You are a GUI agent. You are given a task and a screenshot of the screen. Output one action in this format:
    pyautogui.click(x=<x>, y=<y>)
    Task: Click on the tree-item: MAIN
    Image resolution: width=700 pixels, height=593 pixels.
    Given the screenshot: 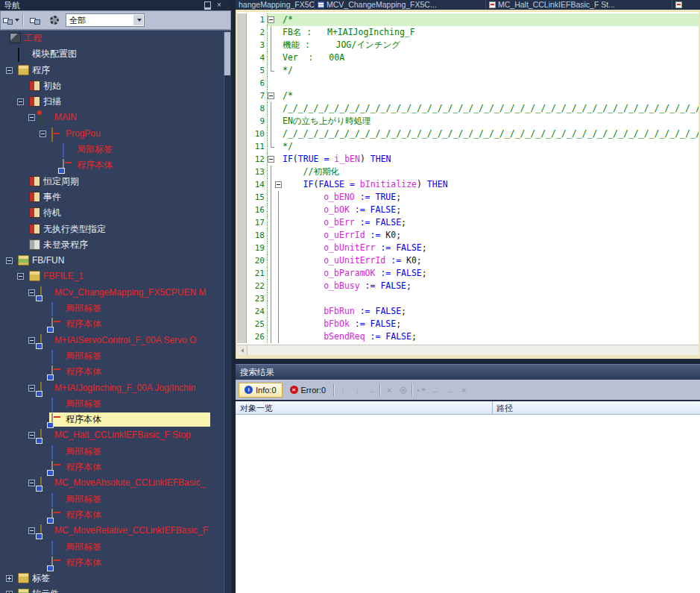 What is the action you would take?
    pyautogui.click(x=116, y=118)
    